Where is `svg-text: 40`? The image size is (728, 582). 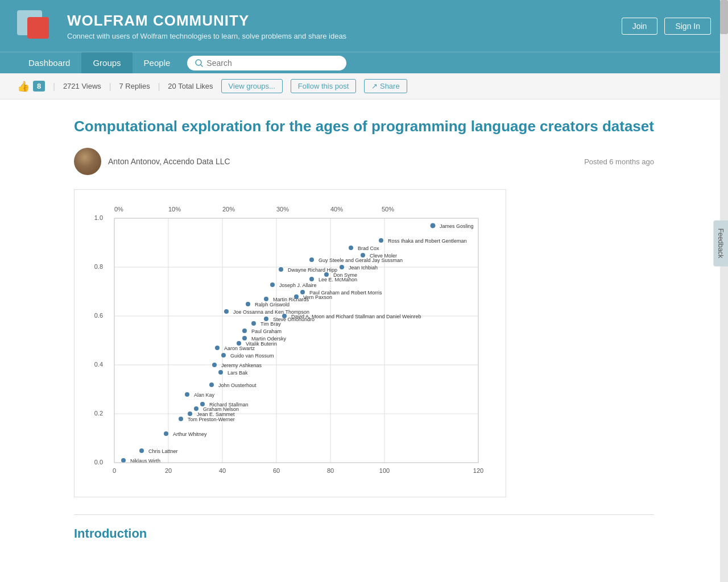
svg-text: 40 is located at coordinates (222, 471).